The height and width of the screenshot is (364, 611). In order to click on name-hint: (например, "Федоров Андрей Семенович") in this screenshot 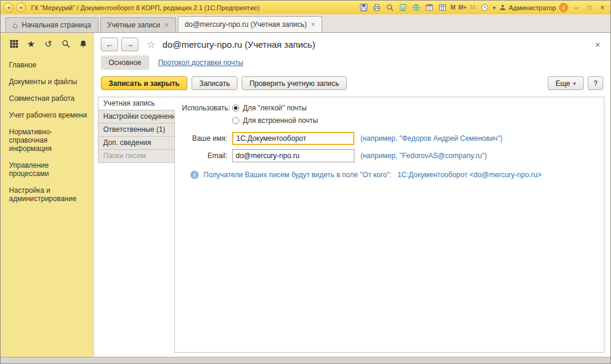, I will do `click(431, 138)`.